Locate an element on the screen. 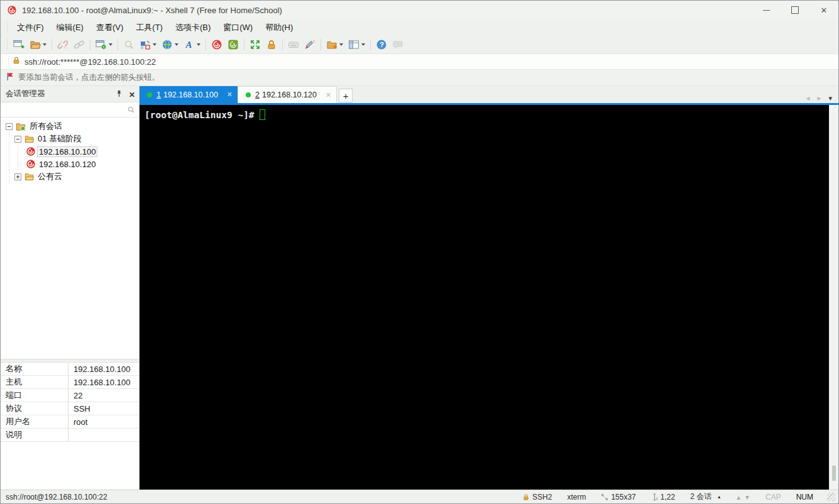 The height and width of the screenshot is (504, 839). table-row: 说明 is located at coordinates (70, 435).